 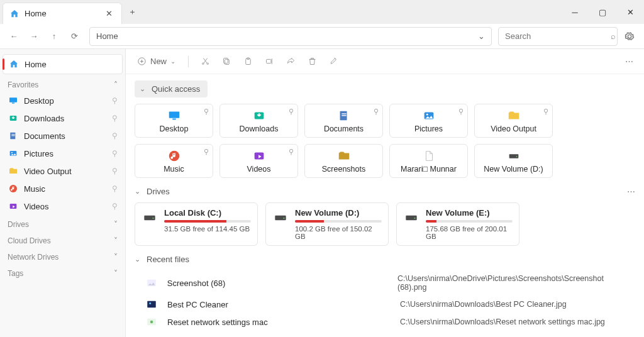 I want to click on drive-usage-bar, so click(x=469, y=221).